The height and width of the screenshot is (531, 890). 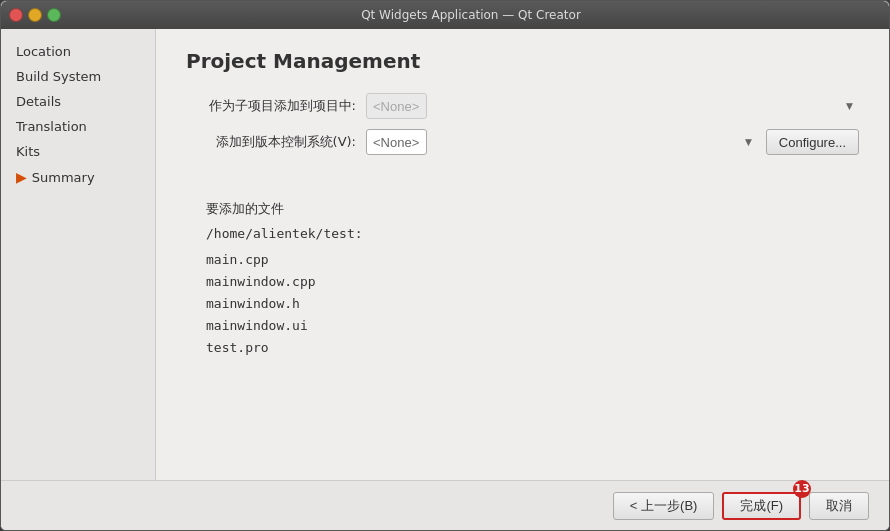 I want to click on file-item-mainwindow-cpp: mainwindow.cpp, so click(x=522, y=282).